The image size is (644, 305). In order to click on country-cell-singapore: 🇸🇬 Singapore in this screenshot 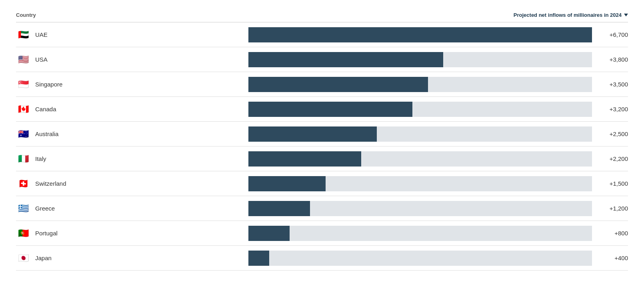, I will do `click(132, 84)`.